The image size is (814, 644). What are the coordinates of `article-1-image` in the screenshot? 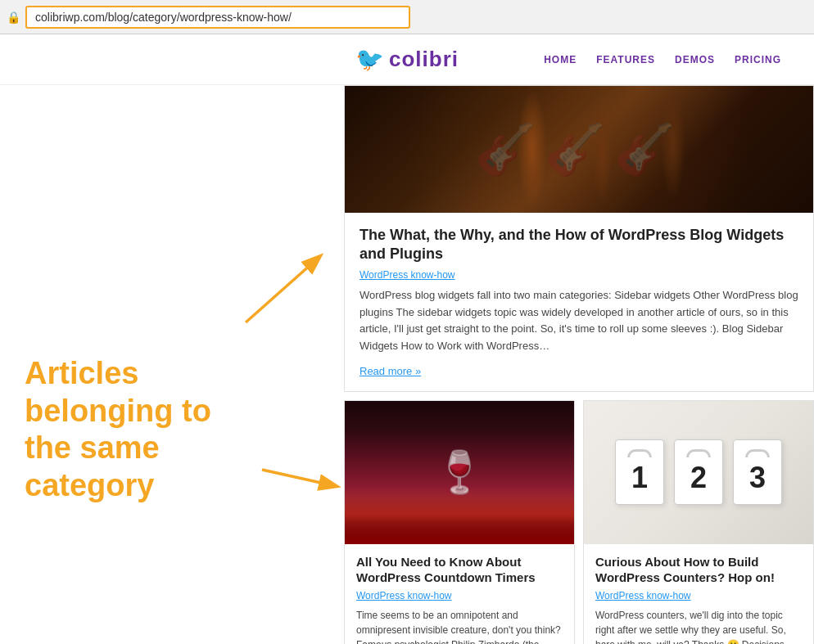 It's located at (579, 149).